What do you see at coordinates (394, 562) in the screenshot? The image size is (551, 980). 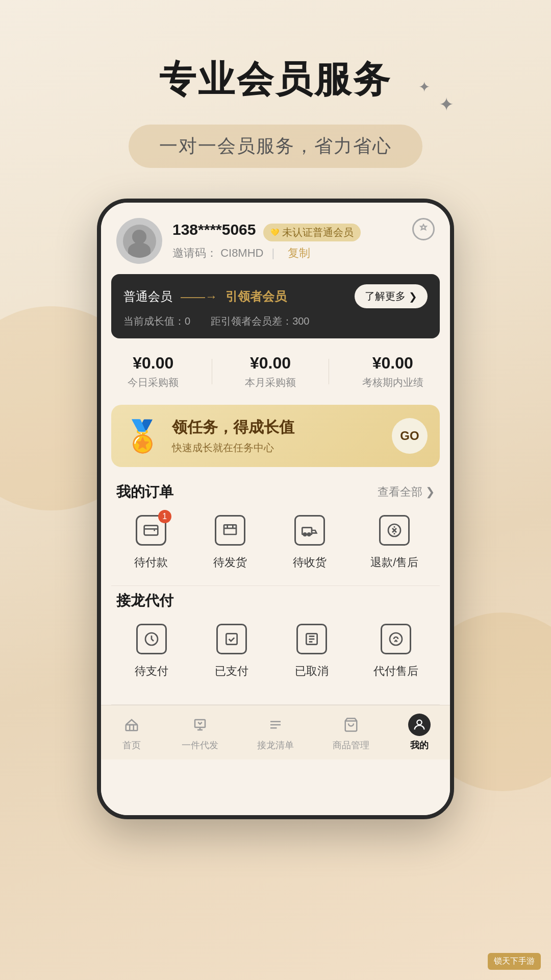 I see `refund-label: 退款/售后` at bounding box center [394, 562].